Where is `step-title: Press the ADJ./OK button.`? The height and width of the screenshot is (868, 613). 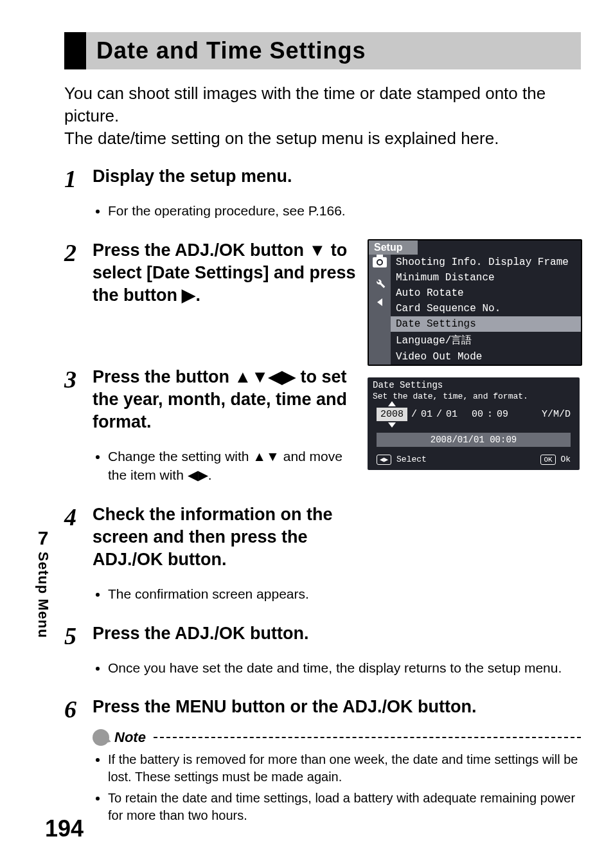
step-title: Press the ADJ./OK button. is located at coordinates (337, 634).